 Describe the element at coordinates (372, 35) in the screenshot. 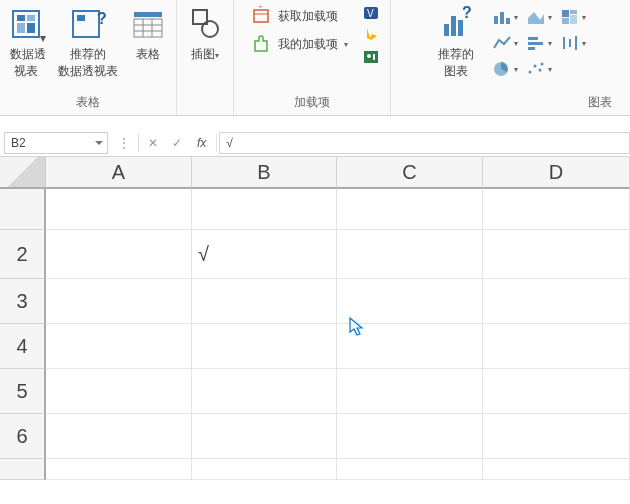

I see `bing-icon` at that location.